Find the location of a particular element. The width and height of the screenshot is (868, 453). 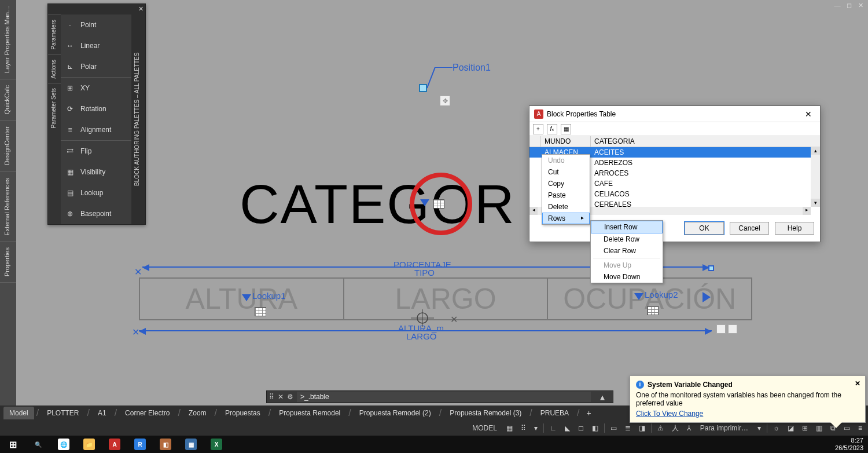

palette-item-polar: ⊾Polar is located at coordinates (96, 67).